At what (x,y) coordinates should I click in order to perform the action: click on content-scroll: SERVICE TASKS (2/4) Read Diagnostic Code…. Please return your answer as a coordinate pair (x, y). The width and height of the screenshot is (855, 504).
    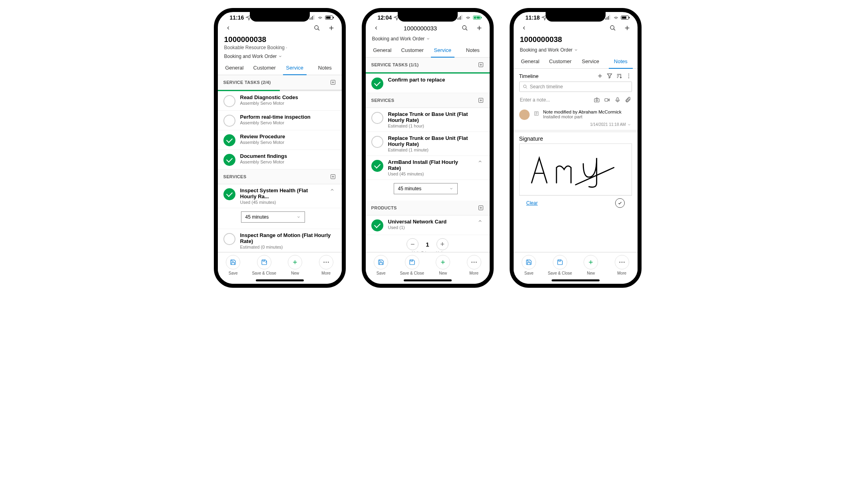
    Looking at the image, I should click on (280, 163).